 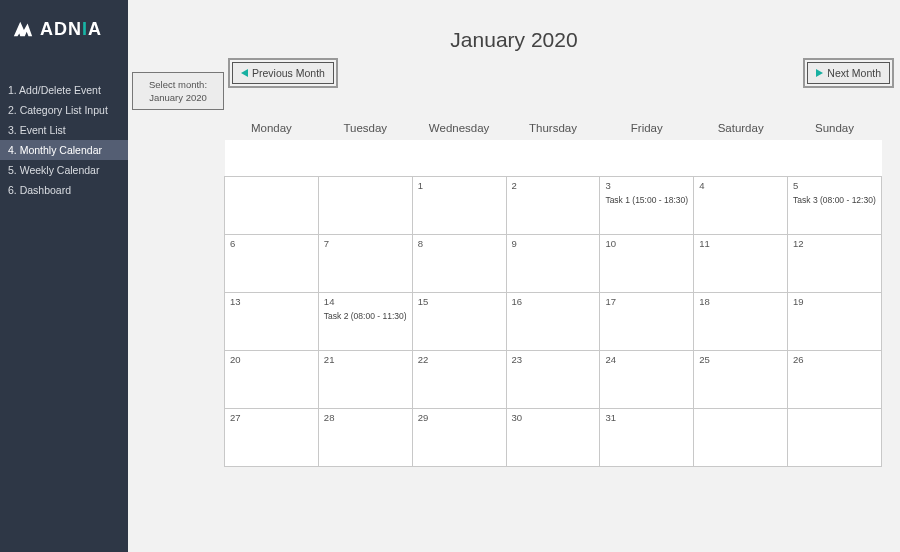 What do you see at coordinates (553, 437) in the screenshot?
I see `calendar-cell: 30` at bounding box center [553, 437].